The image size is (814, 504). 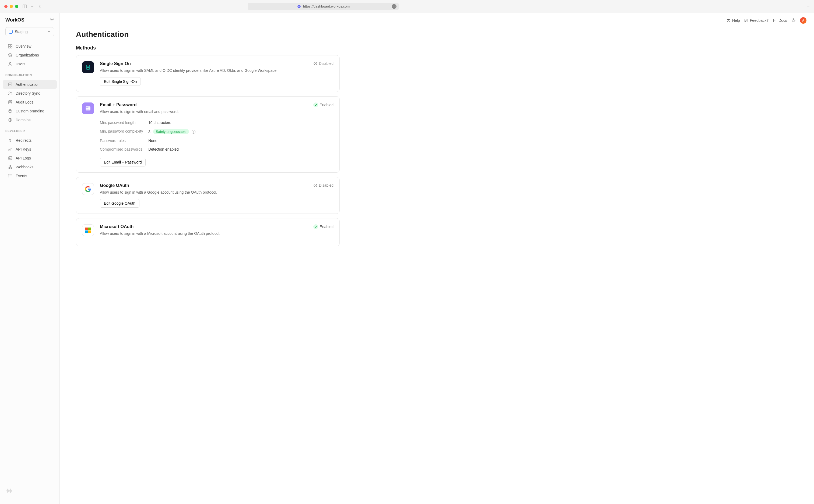 I want to click on theme-toggle-icon, so click(x=793, y=21).